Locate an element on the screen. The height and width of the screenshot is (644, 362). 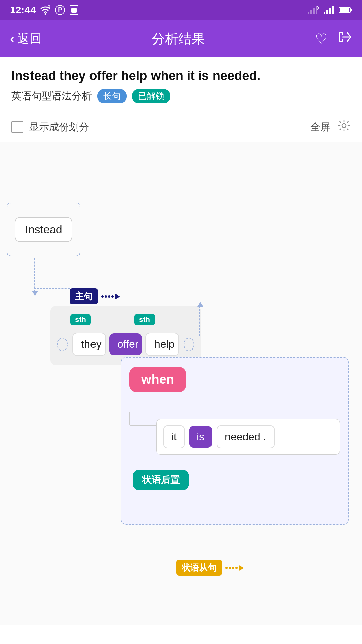
needed-word-box: needed . is located at coordinates (245, 437).